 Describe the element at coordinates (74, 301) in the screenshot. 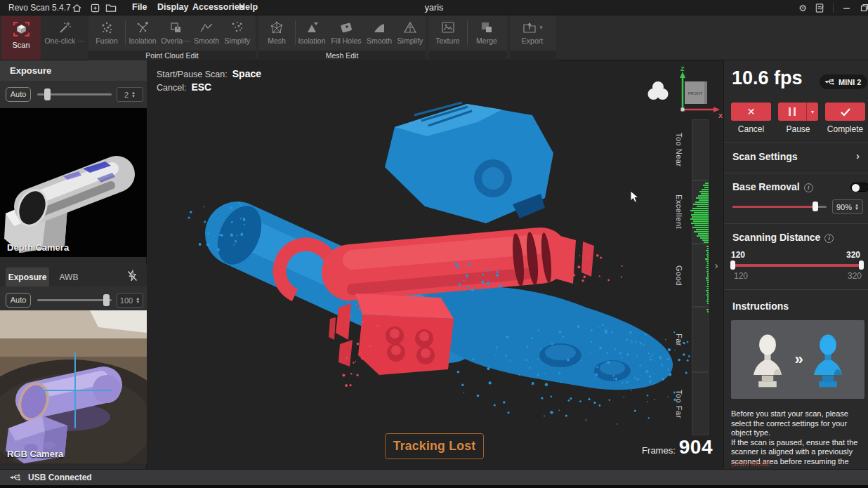

I see `rgb-exposure-slider` at that location.